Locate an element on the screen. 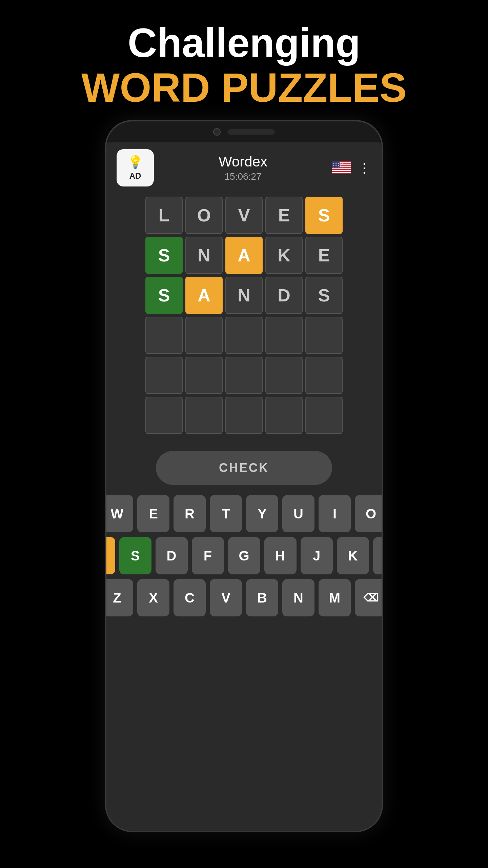  key-x: X is located at coordinates (153, 598).